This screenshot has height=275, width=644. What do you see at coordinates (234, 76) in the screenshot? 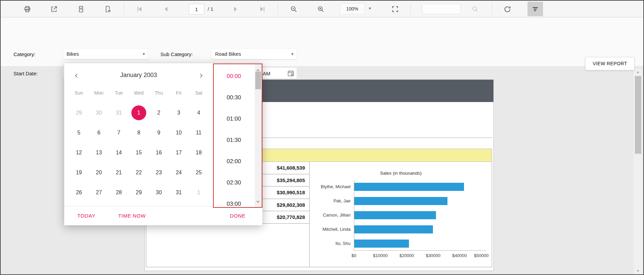
I see `time-option: 00:00` at bounding box center [234, 76].